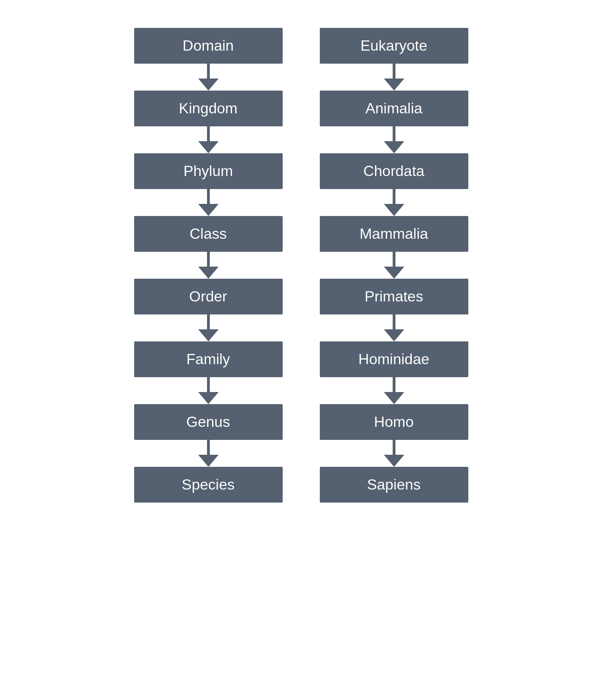 The image size is (602, 700). I want to click on taxonomy-box-family: Family, so click(208, 360).